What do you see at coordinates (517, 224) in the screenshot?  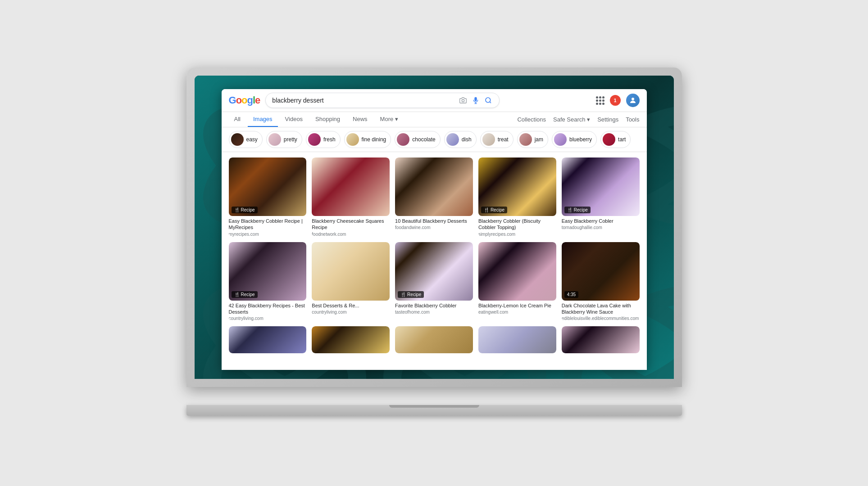 I see `result-title-4: Blackberry Cobbler (Biscuity Cobbler Top…` at bounding box center [517, 224].